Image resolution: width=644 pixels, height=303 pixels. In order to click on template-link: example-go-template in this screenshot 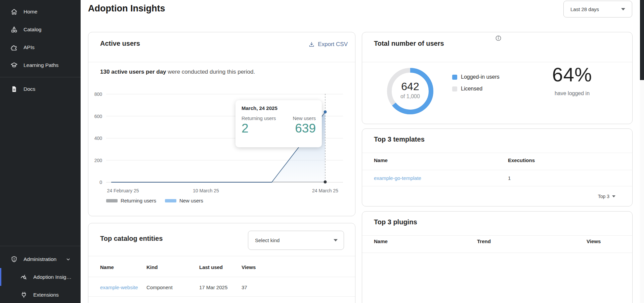, I will do `click(398, 178)`.